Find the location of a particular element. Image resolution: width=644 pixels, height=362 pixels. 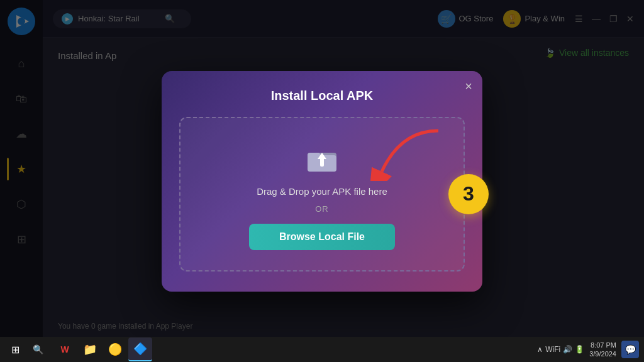

clock: 8:07 PM 3/9/2024 is located at coordinates (602, 349).